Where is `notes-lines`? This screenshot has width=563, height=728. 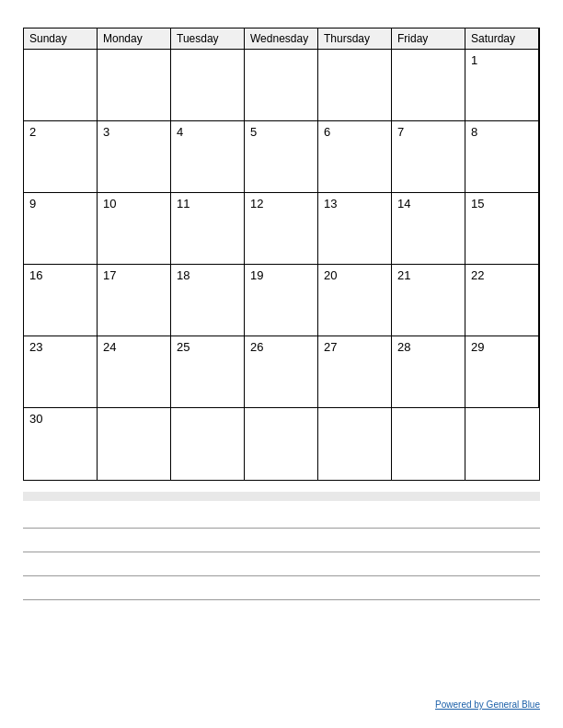
notes-lines is located at coordinates (282, 554).